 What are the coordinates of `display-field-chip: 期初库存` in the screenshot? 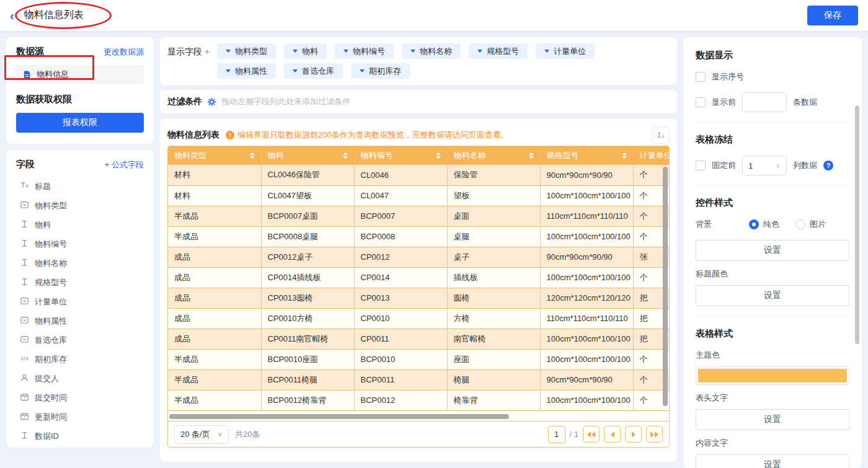 It's located at (381, 71).